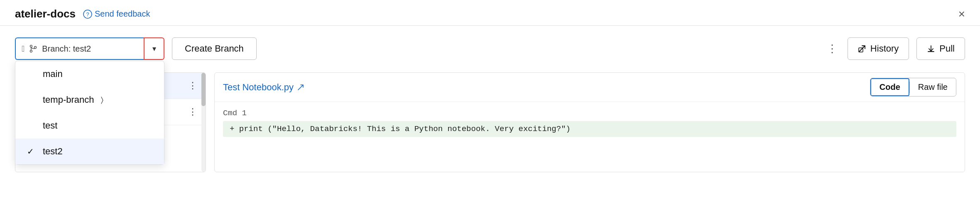 This screenshot has height=218, width=980. I want to click on code-view-button: Code, so click(890, 87).